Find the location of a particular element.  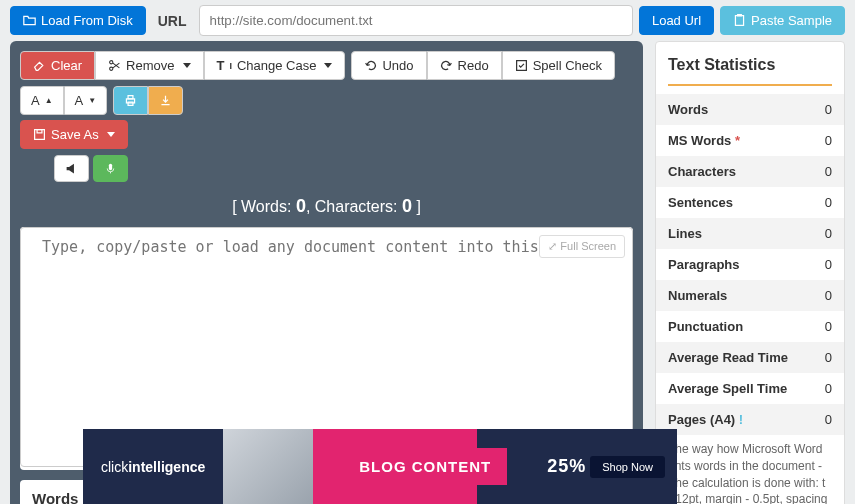

paste-icon is located at coordinates (740, 20).